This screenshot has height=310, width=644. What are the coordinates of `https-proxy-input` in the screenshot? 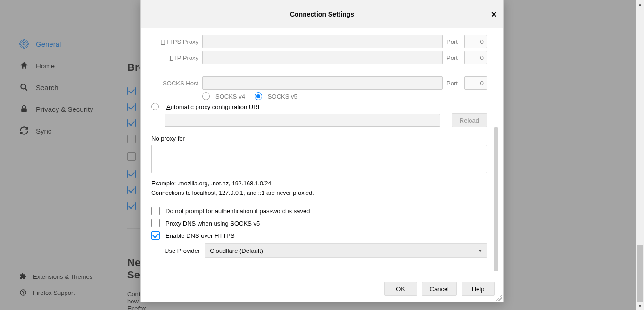 It's located at (322, 42).